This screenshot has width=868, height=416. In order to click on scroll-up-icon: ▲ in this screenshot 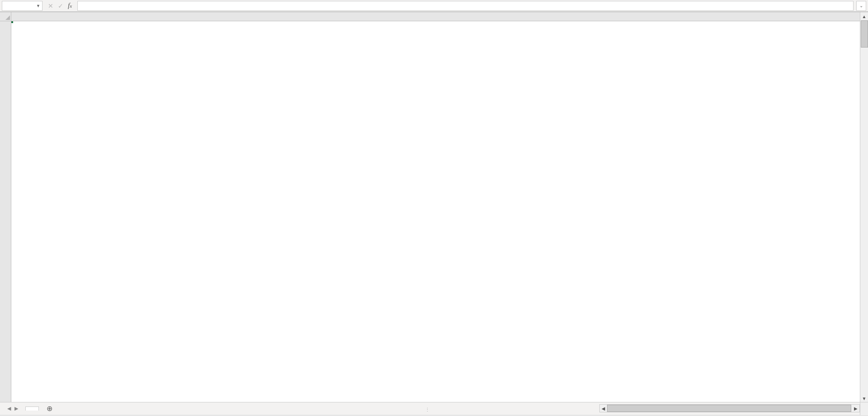, I will do `click(864, 16)`.